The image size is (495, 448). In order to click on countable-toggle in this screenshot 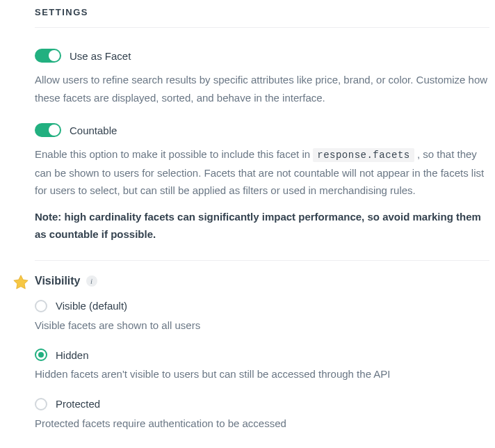, I will do `click(48, 130)`.